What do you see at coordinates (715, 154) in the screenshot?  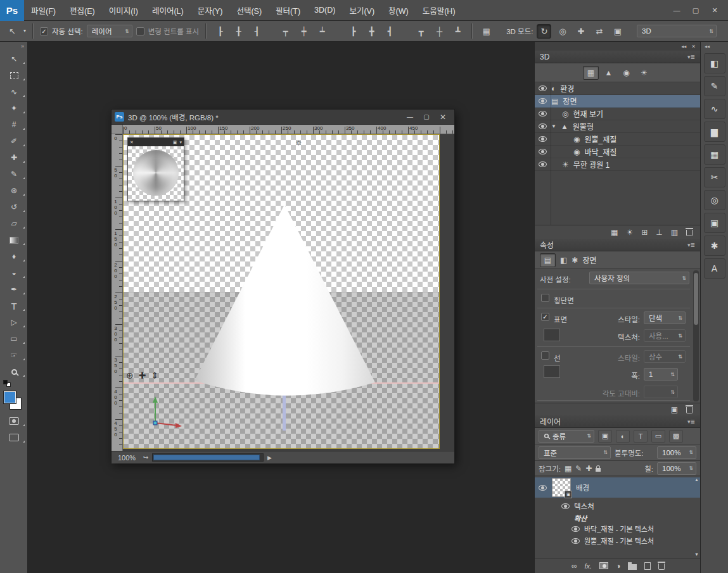 I see `dock-swatches-panel-icon: ▦` at bounding box center [715, 154].